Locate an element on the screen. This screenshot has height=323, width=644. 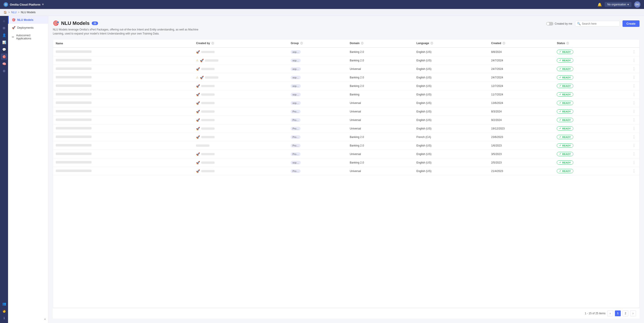
create-button: Create is located at coordinates (631, 24).